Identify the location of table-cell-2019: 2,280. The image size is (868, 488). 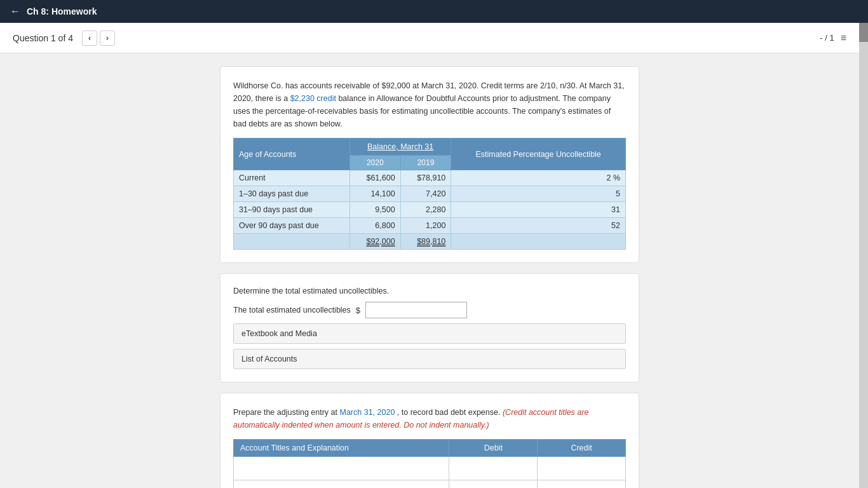
(426, 210).